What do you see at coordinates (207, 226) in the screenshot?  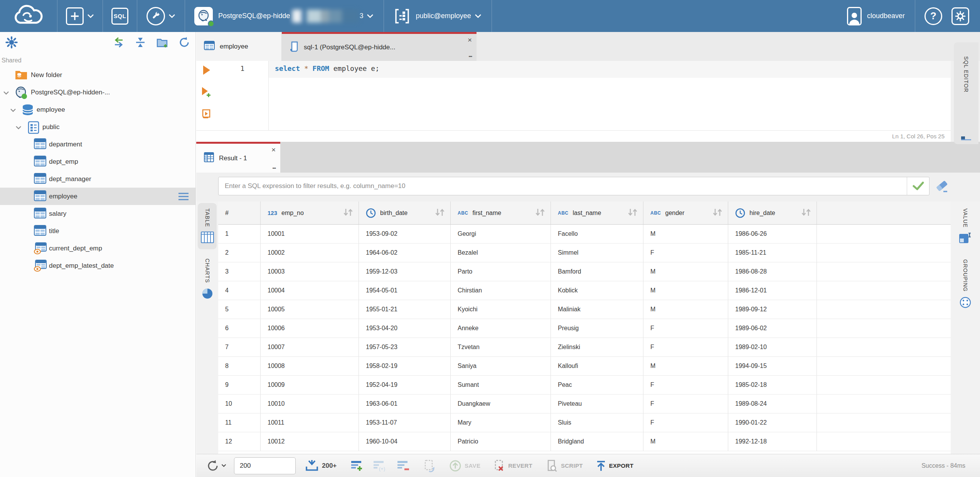 I see `tab-table: TABLE` at bounding box center [207, 226].